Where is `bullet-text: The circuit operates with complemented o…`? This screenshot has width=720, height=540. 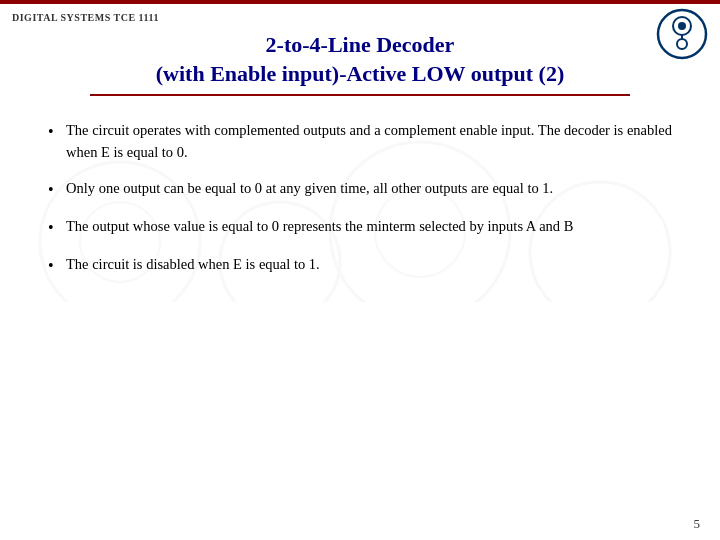
bullet-text: The circuit operates with complemented o… is located at coordinates (369, 142).